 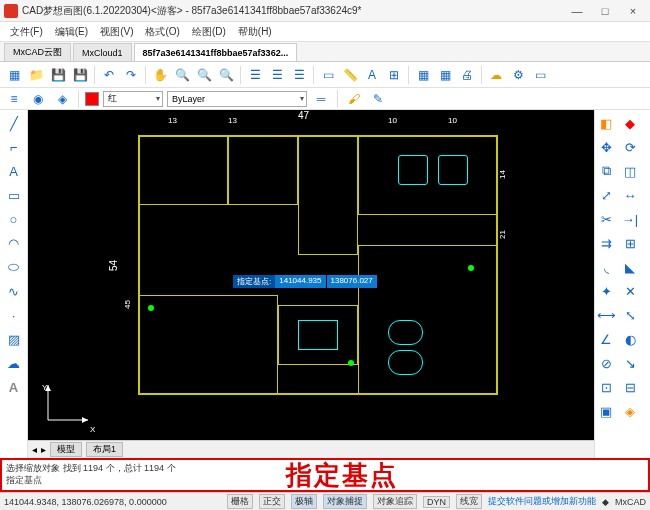 I want to click on command-line: 选择缩放对象 找到 1194 个，总计 1194 个 指定基点 指定基点, so click(x=325, y=475).